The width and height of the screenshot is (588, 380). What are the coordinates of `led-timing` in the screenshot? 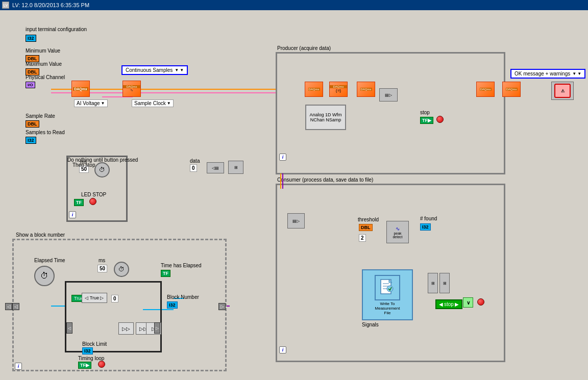 It's located at (102, 364).